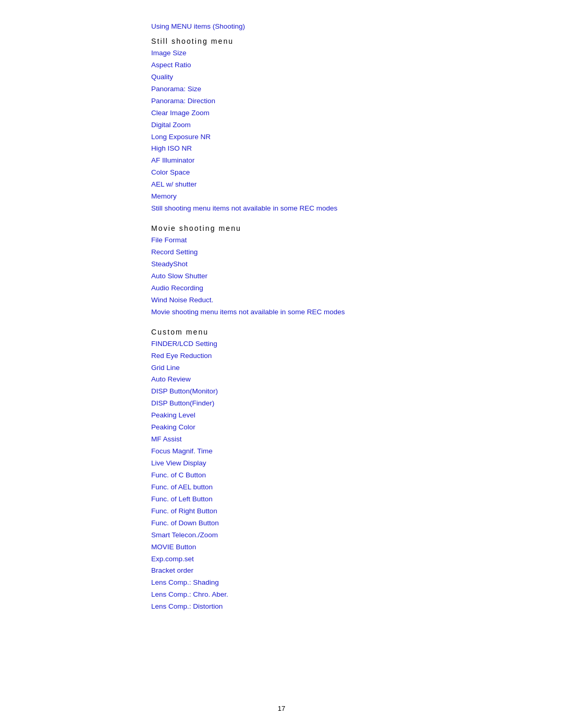 This screenshot has height=728, width=563. What do you see at coordinates (331, 488) in the screenshot?
I see `link-func-ael-button: Func. of AEL button` at bounding box center [331, 488].